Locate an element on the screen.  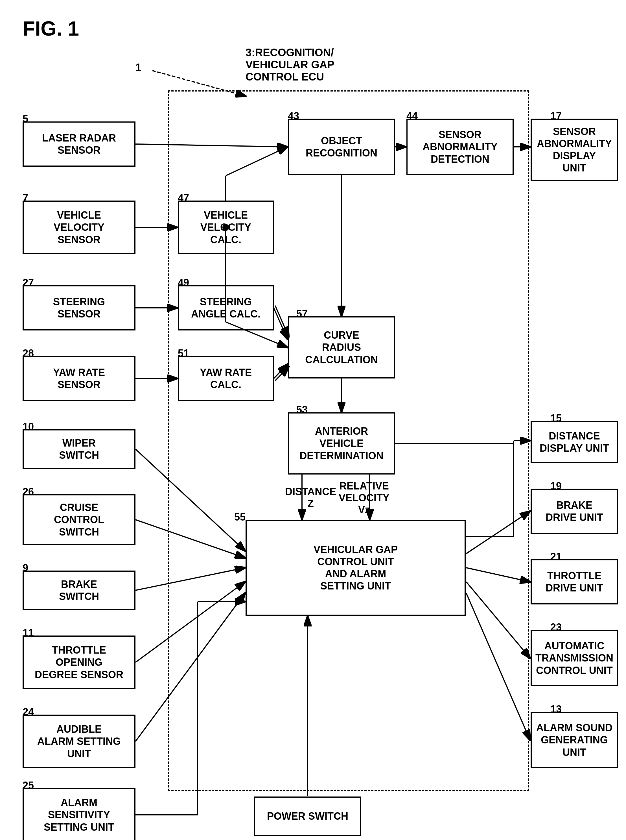
sensor-abnormality-display-box: SENSORABNORMALITYDISPLAYUNIT is located at coordinates (574, 150).